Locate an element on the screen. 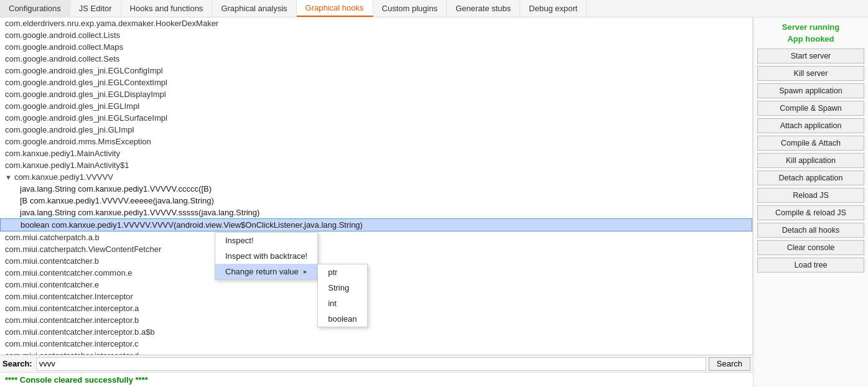 This screenshot has height=387, width=868. list-item: com.google.android.mms.MmsException is located at coordinates (376, 142).